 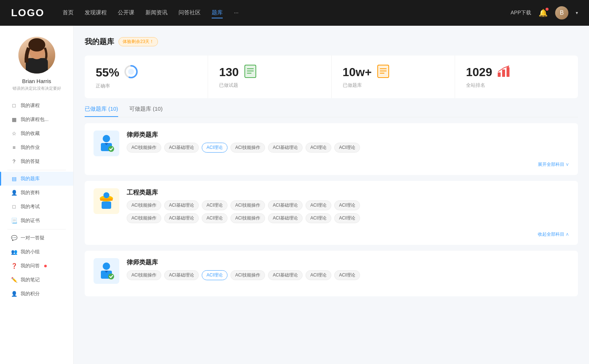 What do you see at coordinates (504, 72) in the screenshot?
I see `stat-icon-rank` at bounding box center [504, 72].